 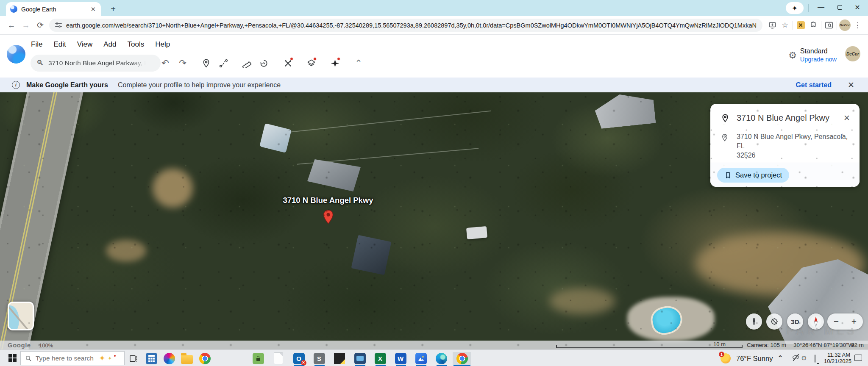 I want to click on menu-edit: Edit, so click(x=59, y=44).